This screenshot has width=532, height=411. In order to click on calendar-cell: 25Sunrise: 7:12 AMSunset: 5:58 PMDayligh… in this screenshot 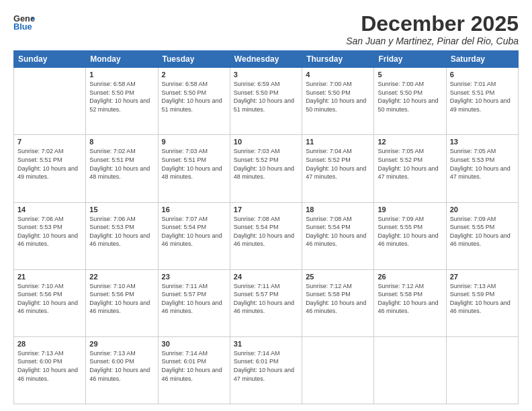, I will do `click(339, 303)`.